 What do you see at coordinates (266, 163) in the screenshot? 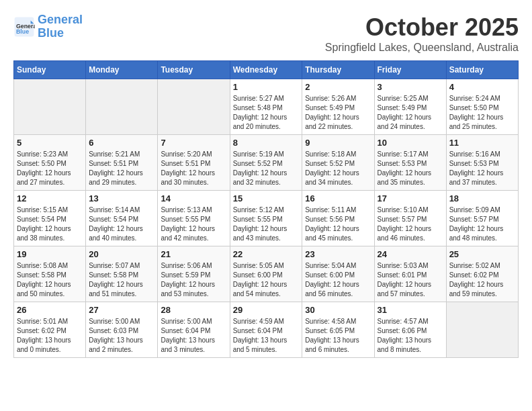
I see `calendar-cell: 8Sunrise: 5:19 AM Sunset: 5:52 PM Daylig…` at bounding box center [266, 163].